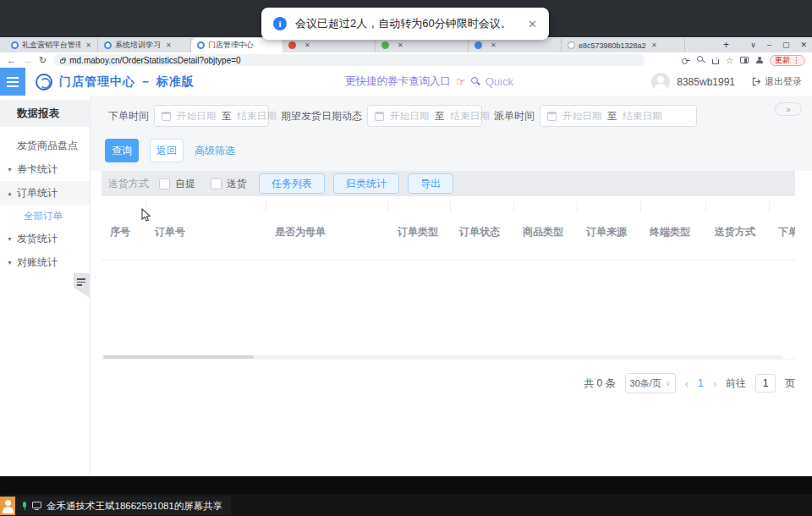 The width and height of the screenshot is (812, 516). What do you see at coordinates (770, 45) in the screenshot?
I see `window-minimize-icon: –` at bounding box center [770, 45].